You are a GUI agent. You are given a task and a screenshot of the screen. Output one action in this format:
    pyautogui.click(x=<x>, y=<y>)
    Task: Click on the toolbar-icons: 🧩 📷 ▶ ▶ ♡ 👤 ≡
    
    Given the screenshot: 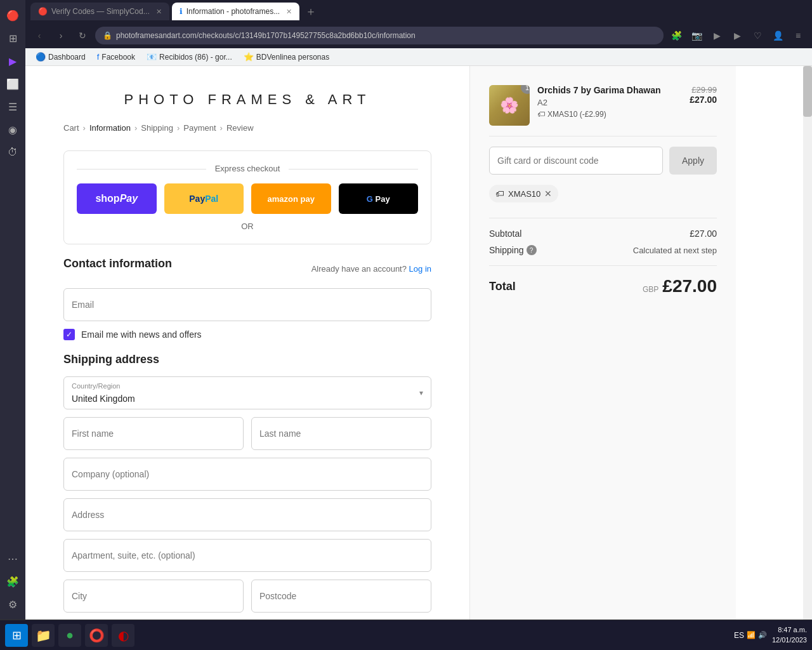 What is the action you would take?
    pyautogui.click(x=737, y=36)
    